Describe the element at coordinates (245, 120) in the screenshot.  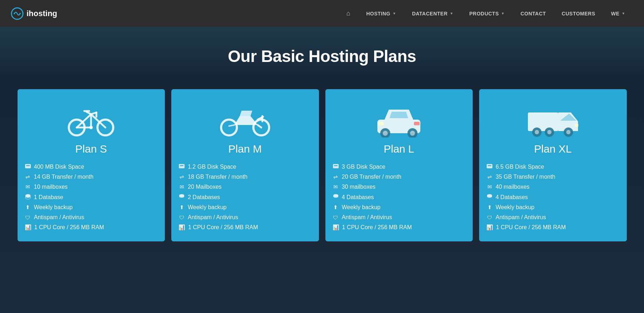
I see `plan-m-icon-area` at that location.